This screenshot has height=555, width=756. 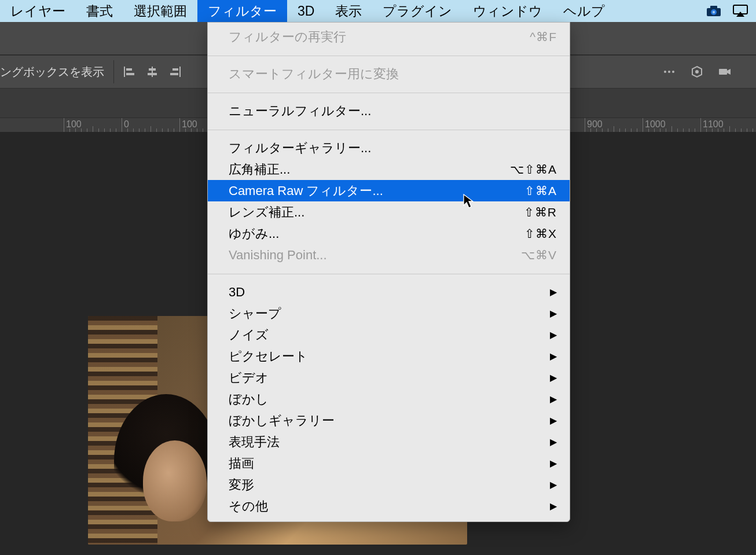 What do you see at coordinates (595, 124) in the screenshot?
I see `ruler-label: 900` at bounding box center [595, 124].